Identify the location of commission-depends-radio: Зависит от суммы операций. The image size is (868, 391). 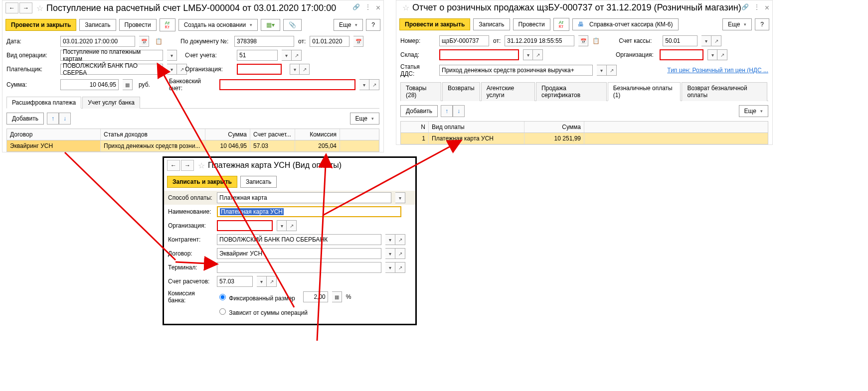
(262, 312).